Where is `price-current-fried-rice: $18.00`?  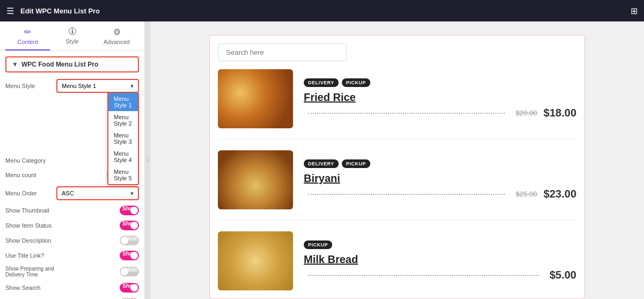
price-current-fried-rice: $18.00 is located at coordinates (560, 113).